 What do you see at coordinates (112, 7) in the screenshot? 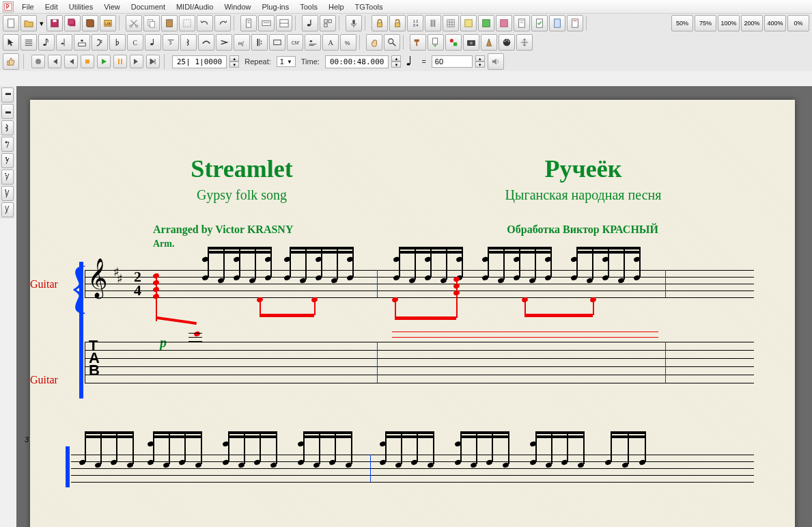
I see `menu-view: View` at bounding box center [112, 7].